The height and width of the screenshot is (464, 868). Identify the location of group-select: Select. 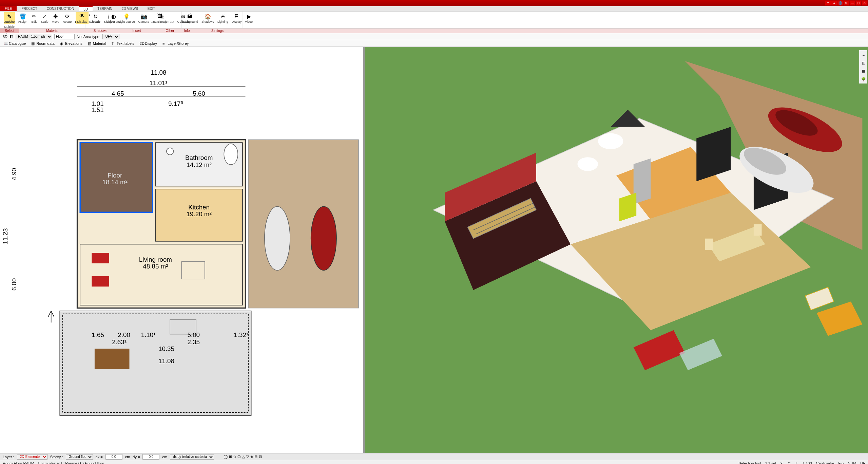
(9, 31).